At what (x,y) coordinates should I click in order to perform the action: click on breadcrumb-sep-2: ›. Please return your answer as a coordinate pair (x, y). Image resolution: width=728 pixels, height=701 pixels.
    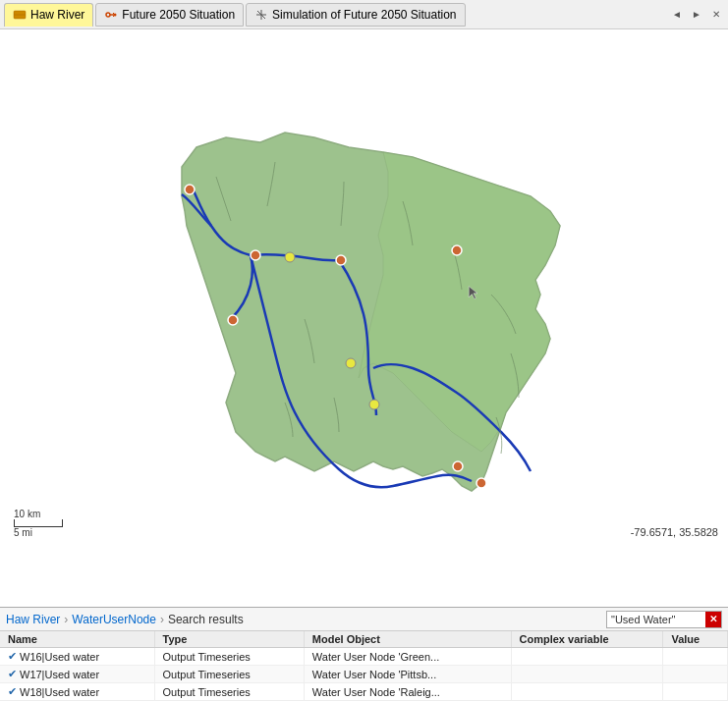
    Looking at the image, I should click on (162, 620).